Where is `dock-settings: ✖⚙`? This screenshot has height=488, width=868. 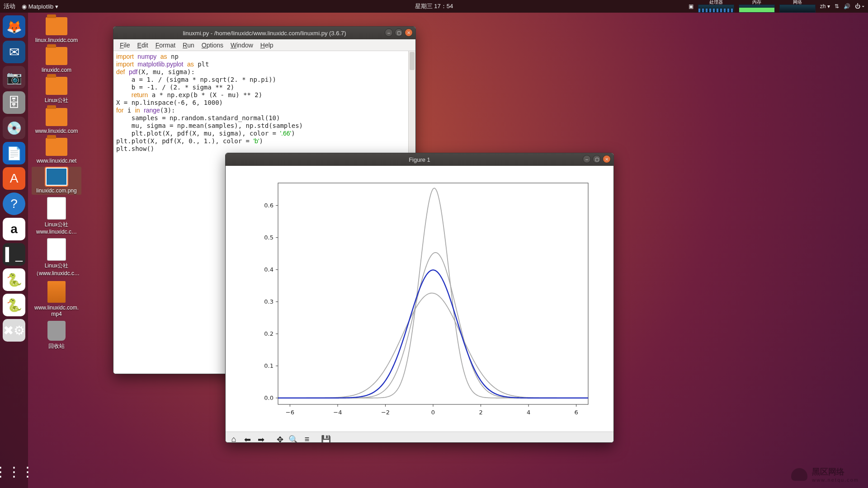
dock-settings: ✖⚙ is located at coordinates (14, 330).